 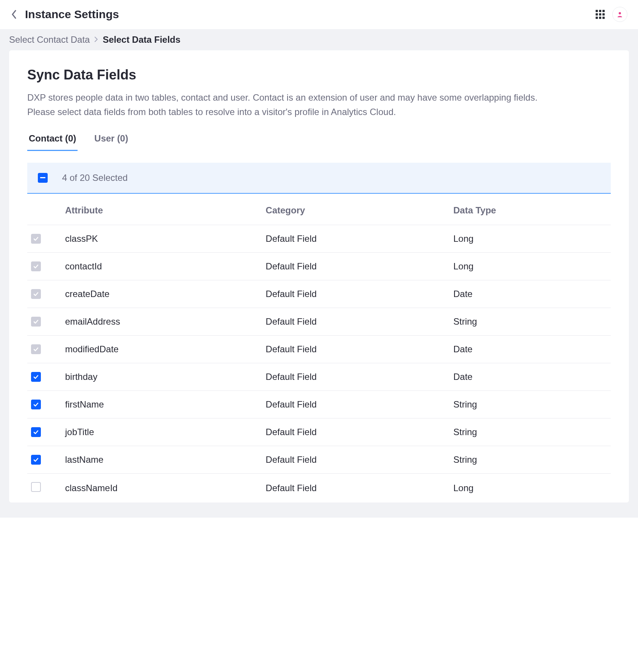 What do you see at coordinates (52, 142) in the screenshot?
I see `tab-0: Contact (0)` at bounding box center [52, 142].